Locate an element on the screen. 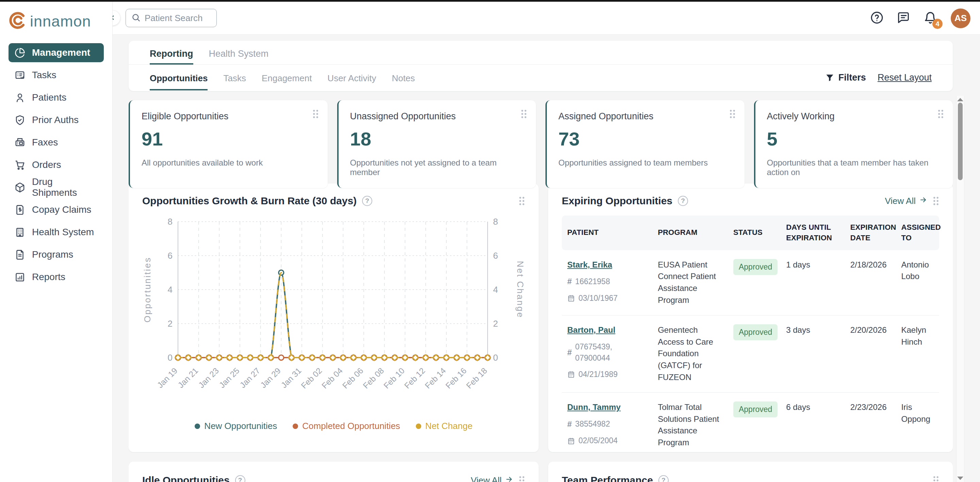 This screenshot has width=980, height=482. stat-card-value: 5 is located at coordinates (854, 139).